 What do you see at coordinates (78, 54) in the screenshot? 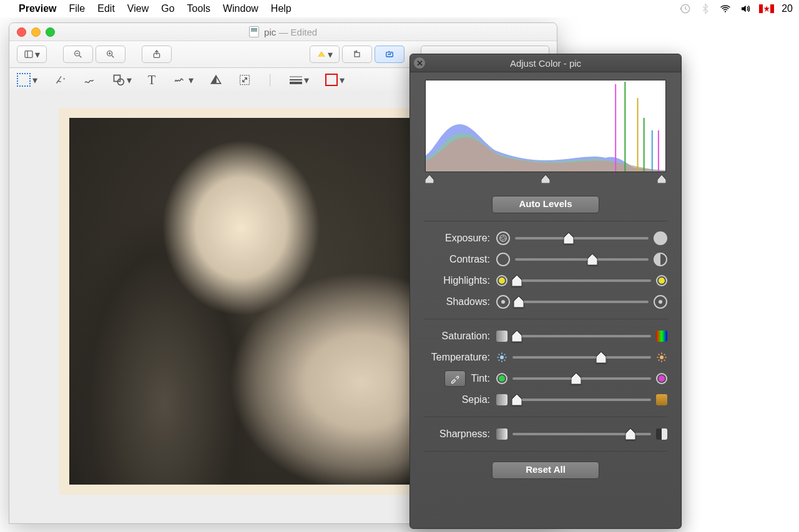
I see `zoom-out-button` at bounding box center [78, 54].